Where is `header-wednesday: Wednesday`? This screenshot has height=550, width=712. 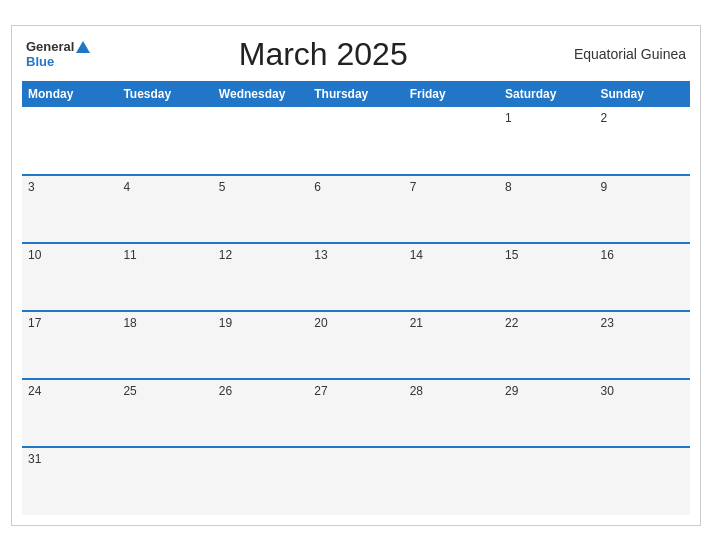 header-wednesday: Wednesday is located at coordinates (260, 94).